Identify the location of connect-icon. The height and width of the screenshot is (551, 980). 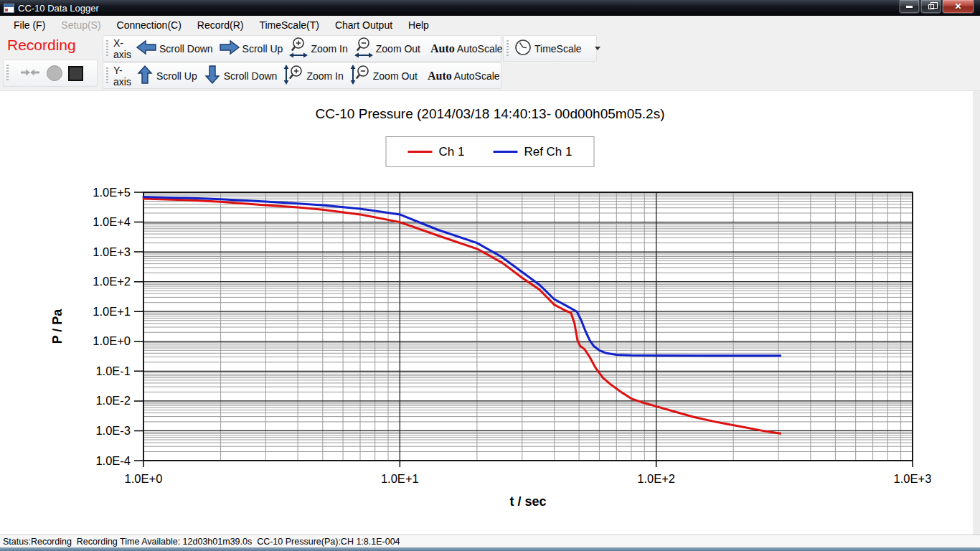
(30, 73).